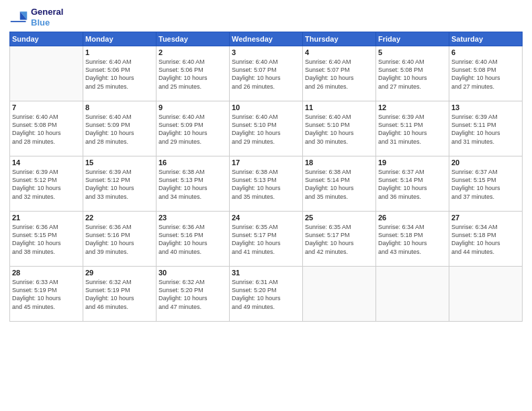 This screenshot has height=411, width=532. What do you see at coordinates (120, 74) in the screenshot?
I see `calendar-cell: 1Sunrise: 6:40 AM Sunset: 5:06 PM Daylig…` at bounding box center [120, 74].